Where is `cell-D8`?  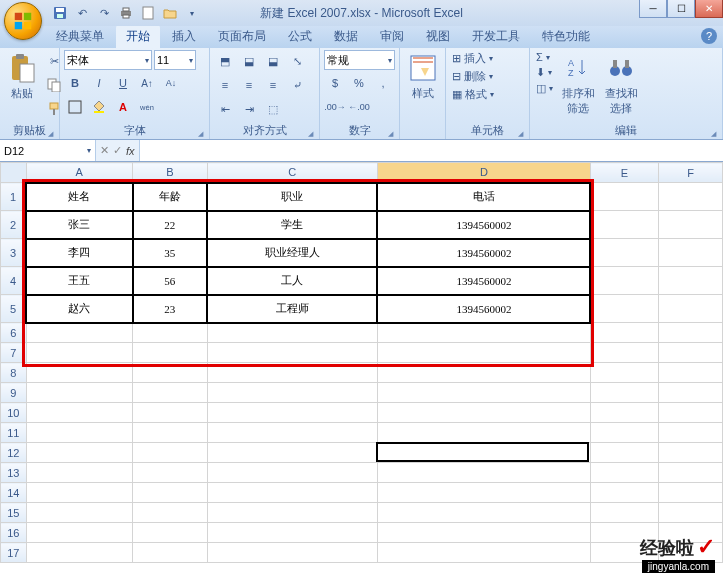
cell-D8 is located at coordinates (484, 373).